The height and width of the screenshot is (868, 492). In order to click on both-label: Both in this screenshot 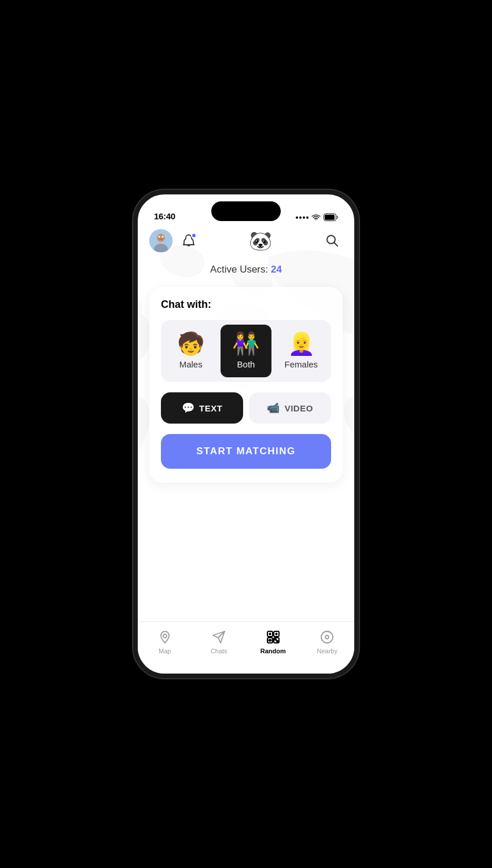, I will do `click(247, 365)`.